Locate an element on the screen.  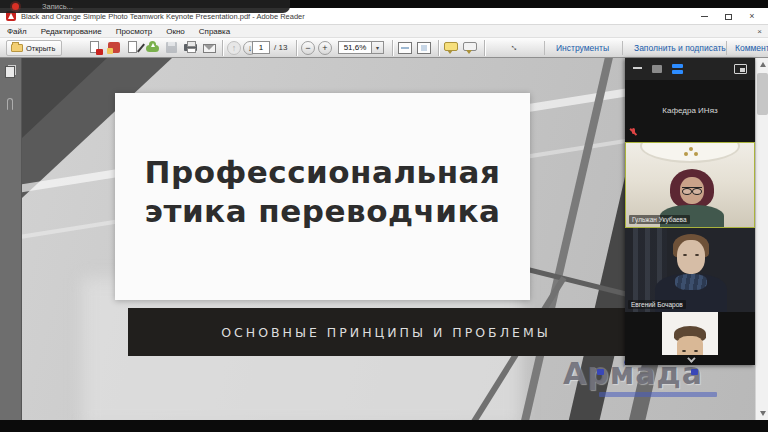
email-icon is located at coordinates (210, 48).